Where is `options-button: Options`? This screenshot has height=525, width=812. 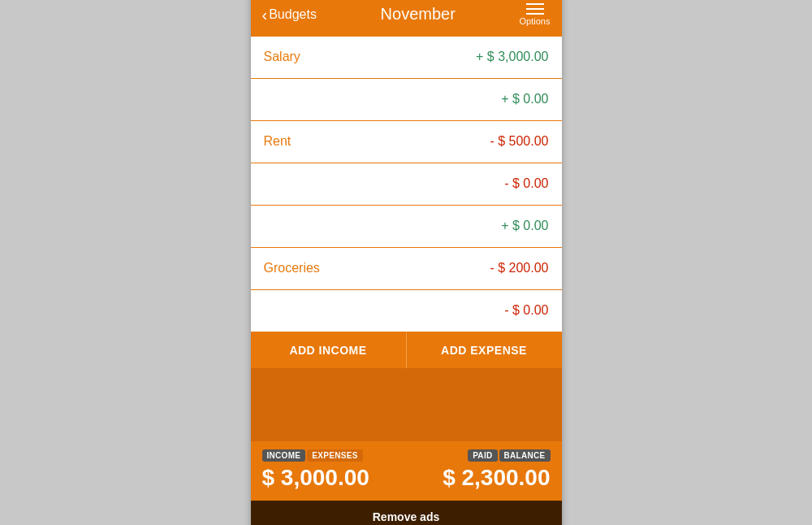
options-button: Options is located at coordinates (535, 15).